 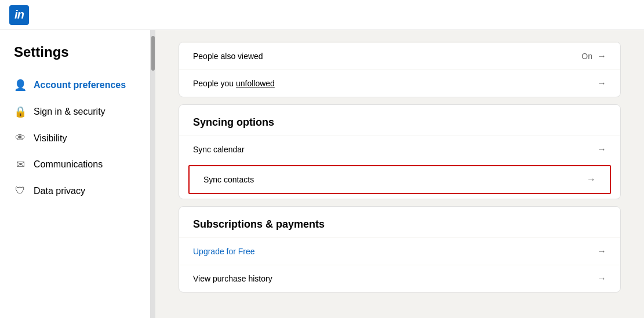 I want to click on people-you-unfollowed-label: People you unfollowed, so click(x=234, y=83).